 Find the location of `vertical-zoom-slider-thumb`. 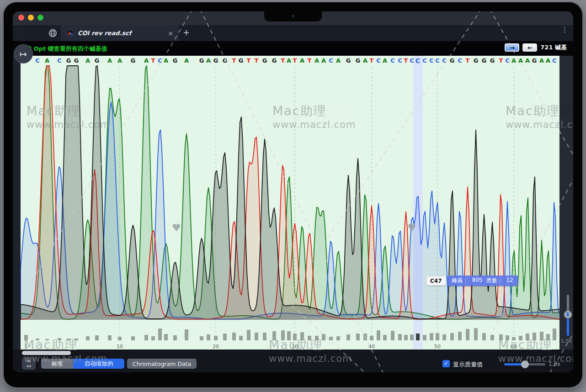

vertical-zoom-slider-thumb is located at coordinates (568, 314).